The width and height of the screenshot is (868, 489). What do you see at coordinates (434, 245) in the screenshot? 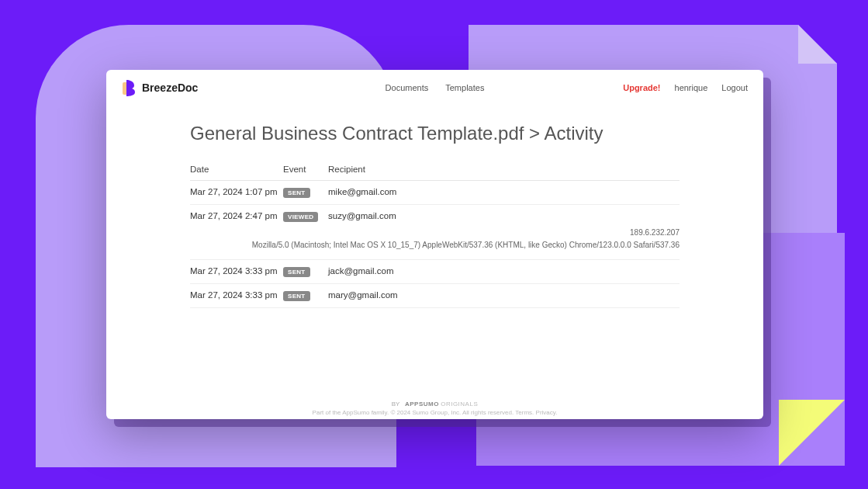
I see `detail-useragent: Mozilla/5.0 (Macintosh; Intel Mac OS X 1…` at bounding box center [434, 245].